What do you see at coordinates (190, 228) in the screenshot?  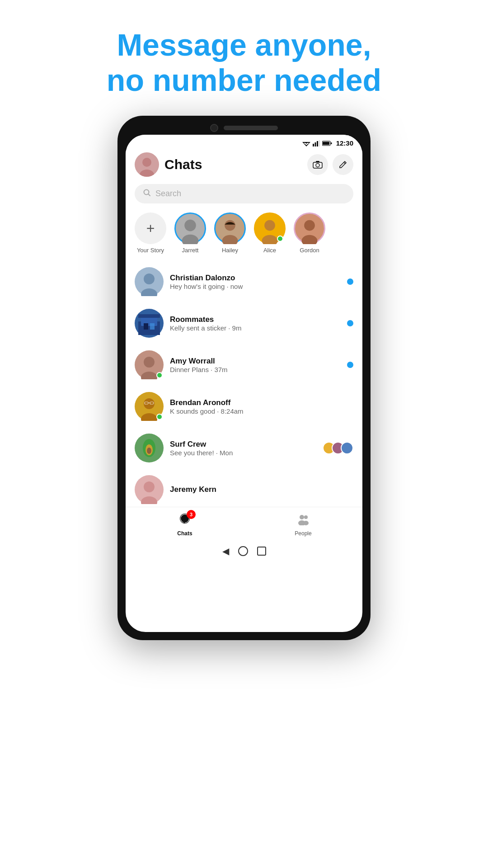 I see `jarrett-face` at bounding box center [190, 228].